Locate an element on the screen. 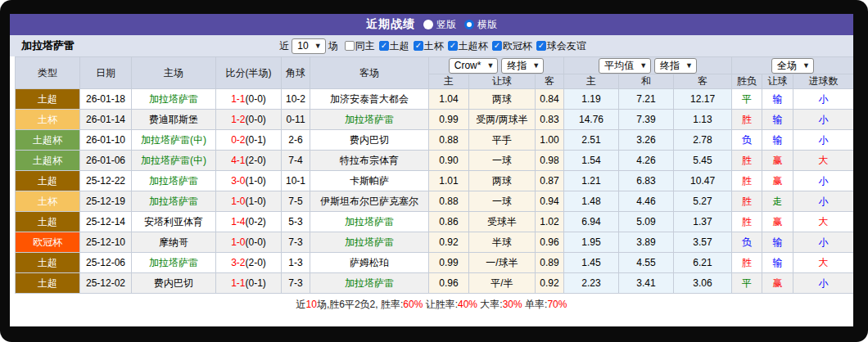 The image size is (868, 342). date-cell: 26-01-06 is located at coordinates (106, 160).